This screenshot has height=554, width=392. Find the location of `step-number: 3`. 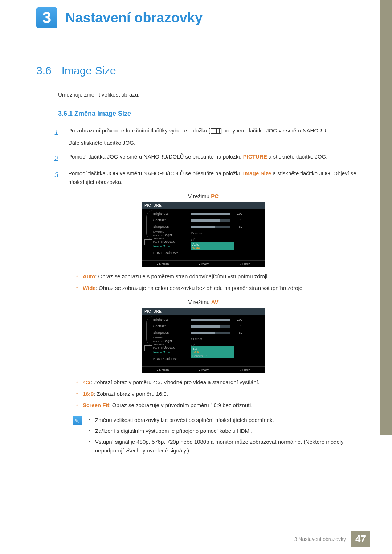

step-number: 3 is located at coordinates (58, 178).